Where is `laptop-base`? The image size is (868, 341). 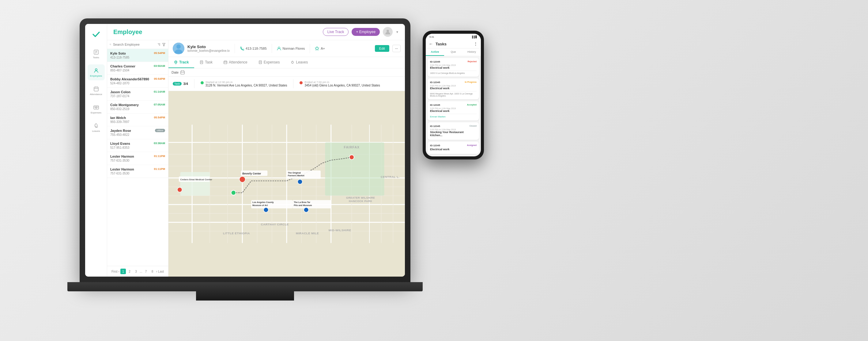 laptop-base is located at coordinates (245, 287).